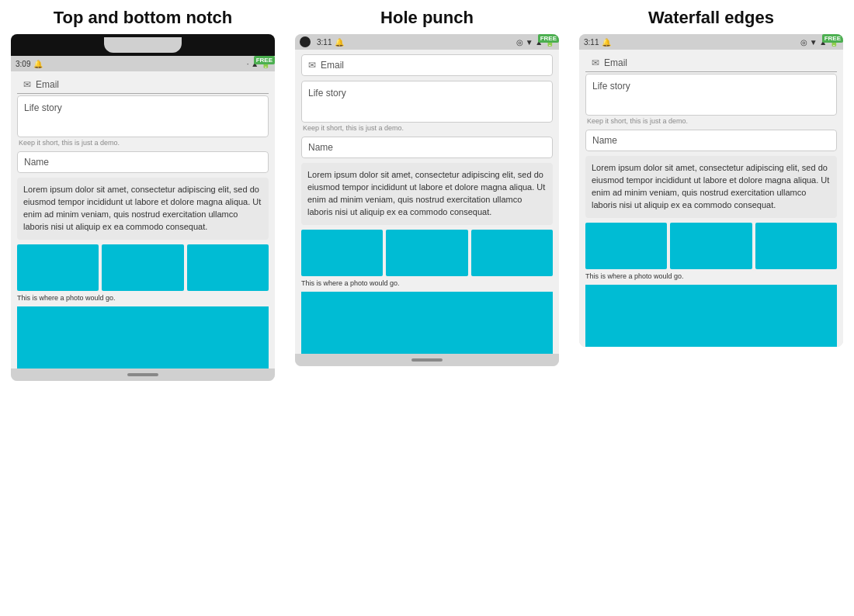  What do you see at coordinates (427, 258) in the screenshot?
I see `photo-grid-wrapper-2: This is where a photo would go.` at bounding box center [427, 258].